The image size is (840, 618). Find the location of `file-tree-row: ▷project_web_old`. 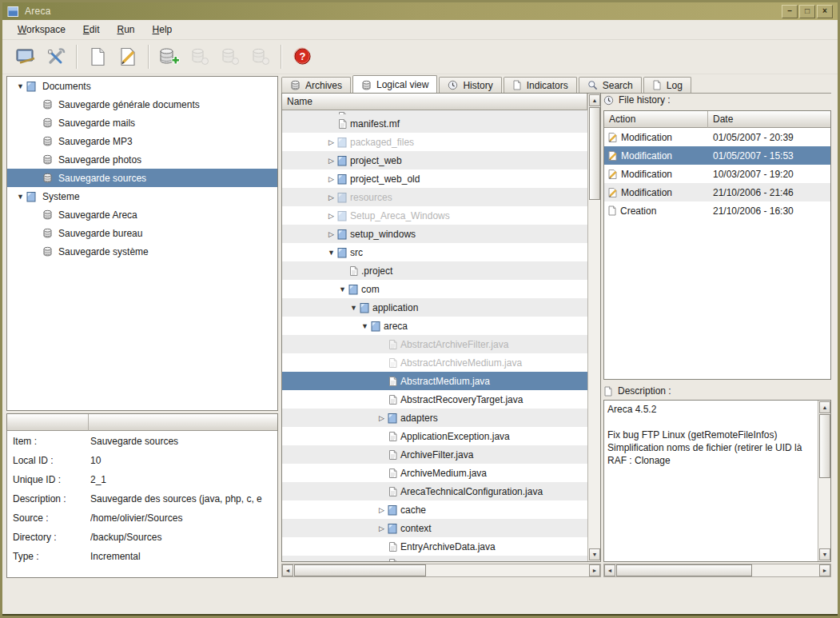

file-tree-row: ▷project_web_old is located at coordinates (435, 179).